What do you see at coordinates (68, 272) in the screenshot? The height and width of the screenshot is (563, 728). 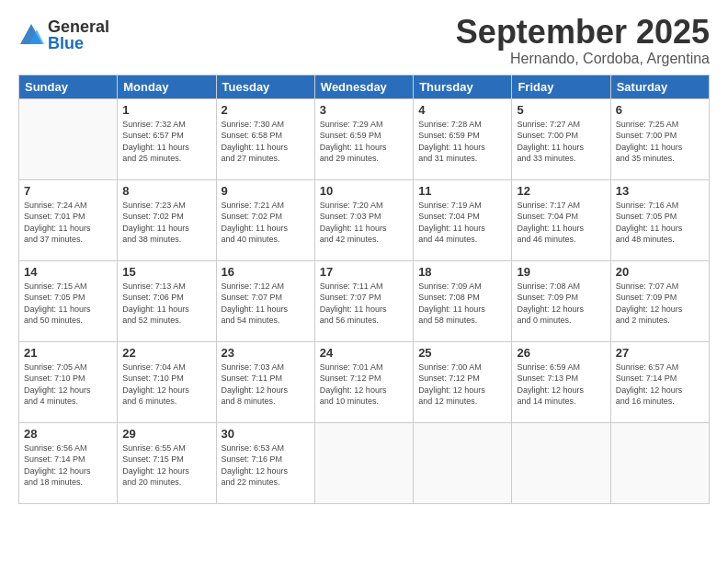 I see `day-number: 14` at bounding box center [68, 272].